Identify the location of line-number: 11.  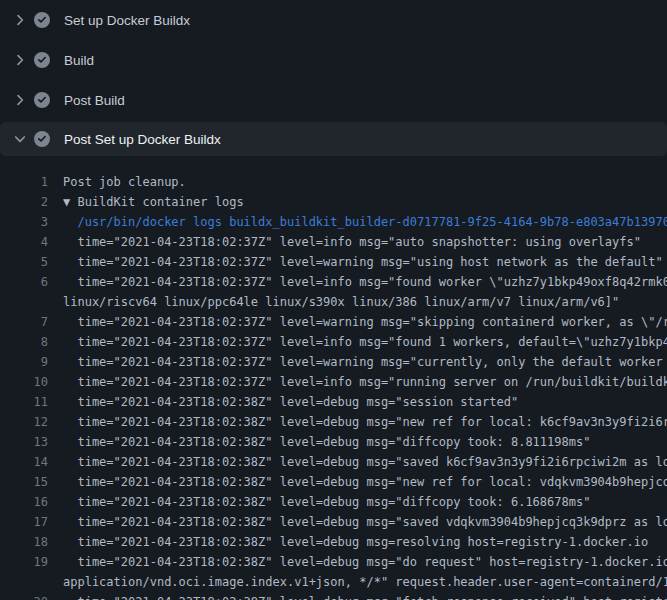
(24, 402).